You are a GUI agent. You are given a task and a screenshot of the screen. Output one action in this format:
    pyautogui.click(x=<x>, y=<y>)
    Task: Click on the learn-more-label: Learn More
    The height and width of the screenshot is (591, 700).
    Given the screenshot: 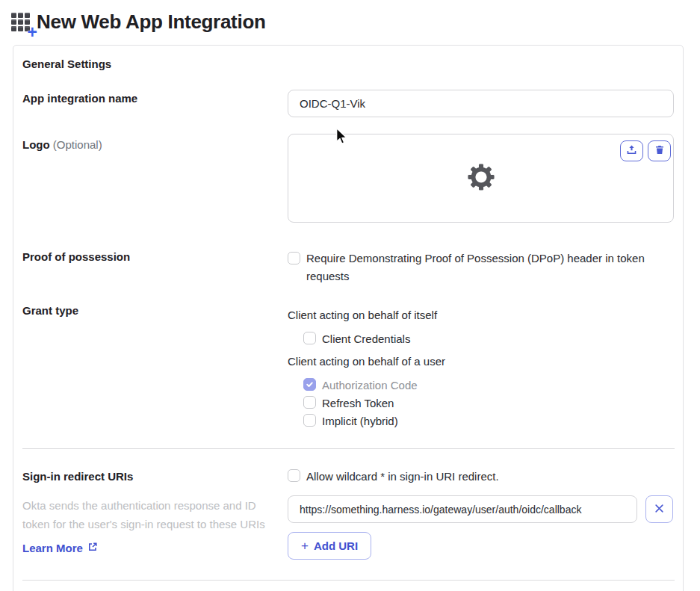 What is the action you would take?
    pyautogui.click(x=52, y=548)
    